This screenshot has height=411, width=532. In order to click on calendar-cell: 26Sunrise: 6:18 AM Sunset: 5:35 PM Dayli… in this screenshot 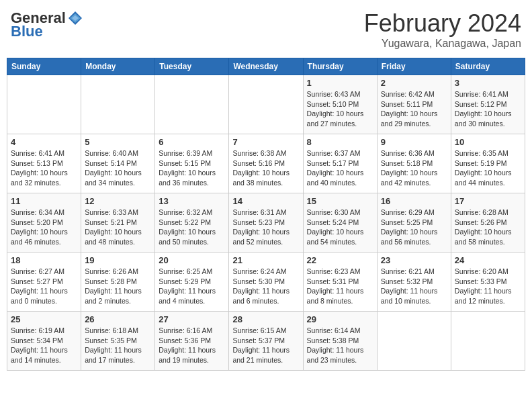, I will do `click(118, 341)`.